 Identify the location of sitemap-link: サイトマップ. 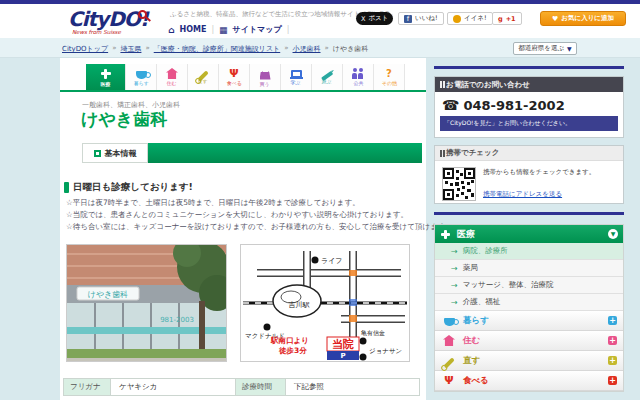
(258, 30).